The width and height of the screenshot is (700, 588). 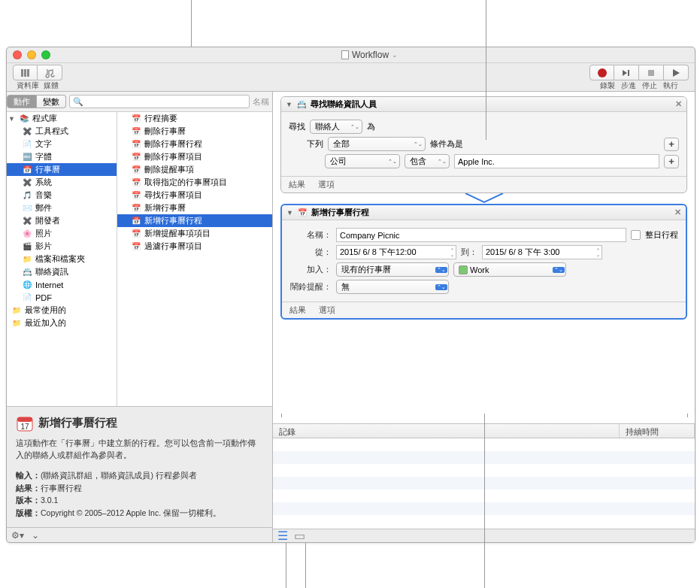 What do you see at coordinates (27, 247) in the screenshot?
I see `movie-icon: 🎬` at bounding box center [27, 247].